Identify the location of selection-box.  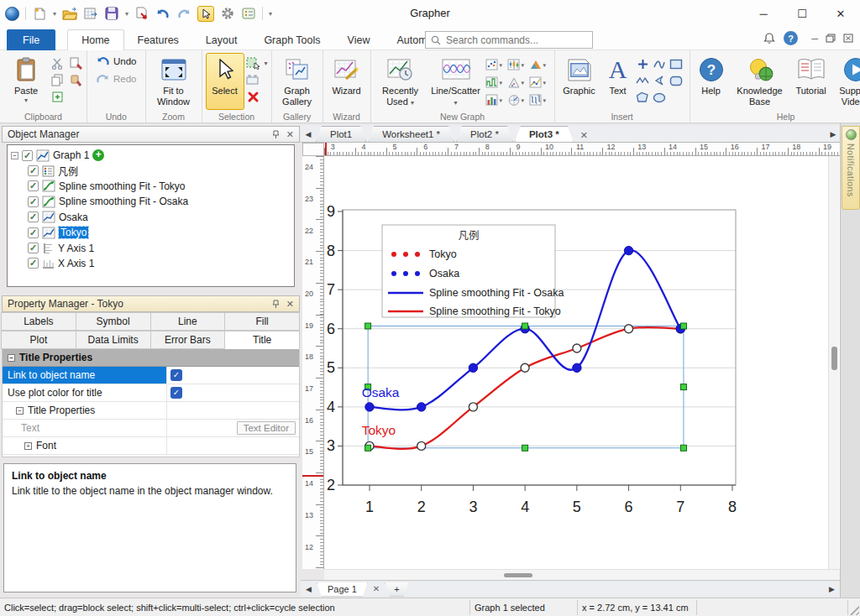
(526, 386).